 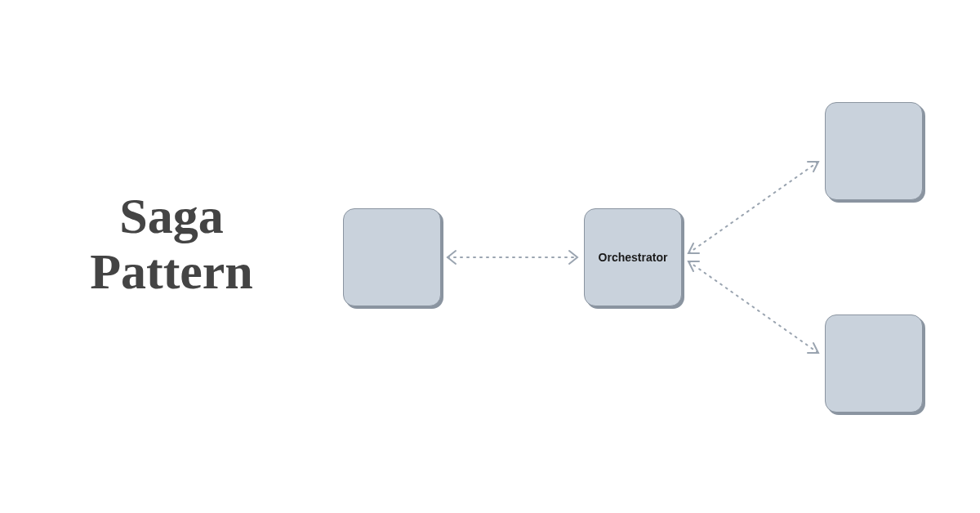 I want to click on connector-orch-topright, so click(x=753, y=207).